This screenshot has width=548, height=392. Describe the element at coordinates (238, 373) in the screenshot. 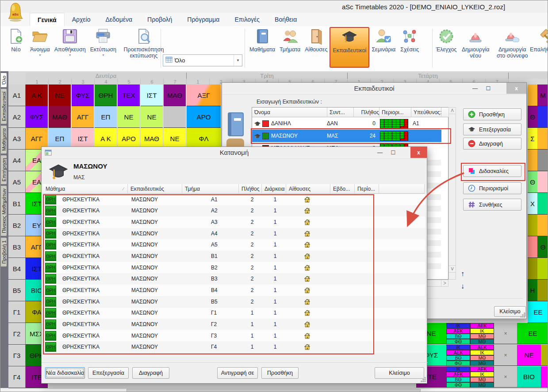

I see `footer-button-Αντιγραφή σε: Αντιγραφή σε` at that location.